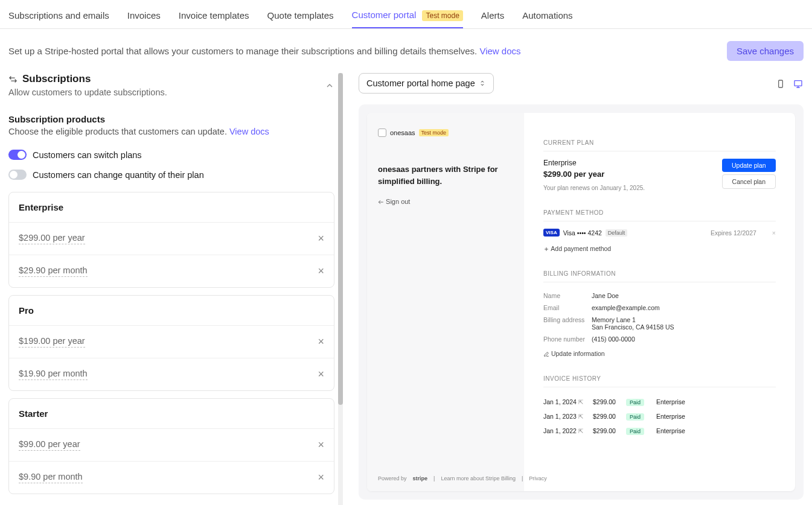 The width and height of the screenshot is (812, 505). I want to click on toggle-switch-plans-label: Customers can switch plans, so click(87, 155).